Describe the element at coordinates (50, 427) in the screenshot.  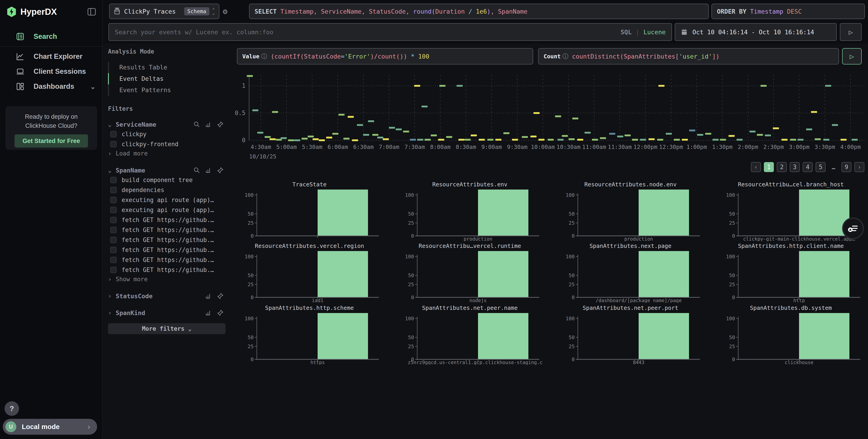
I see `user-menu: U Local mode ›` at that location.